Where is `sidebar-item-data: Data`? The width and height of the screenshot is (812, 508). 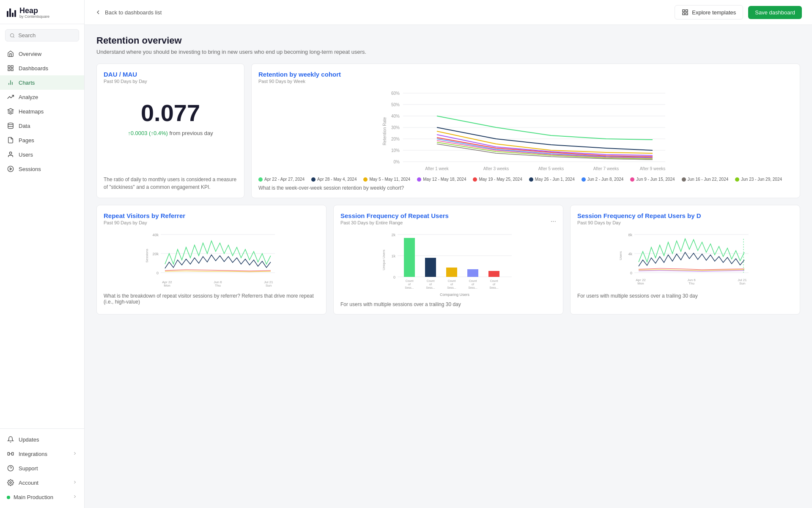 sidebar-item-data: Data is located at coordinates (42, 126).